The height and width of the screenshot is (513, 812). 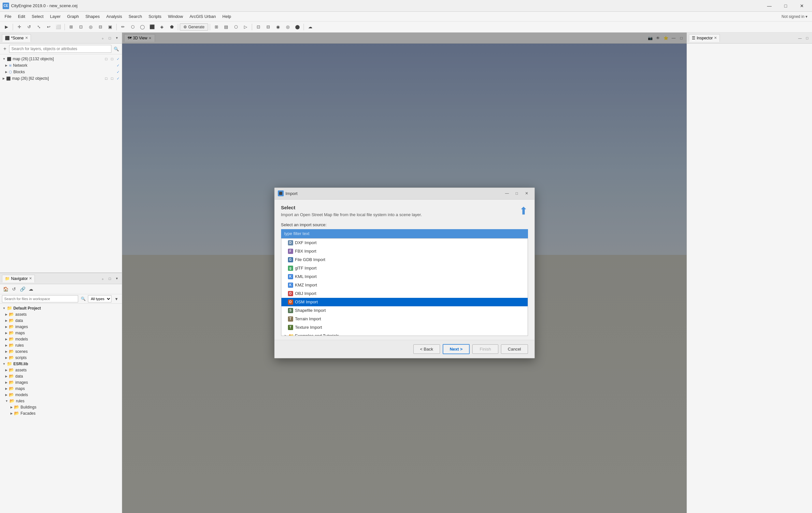 What do you see at coordinates (22, 17) in the screenshot?
I see `menu-edit: Edit` at bounding box center [22, 17].